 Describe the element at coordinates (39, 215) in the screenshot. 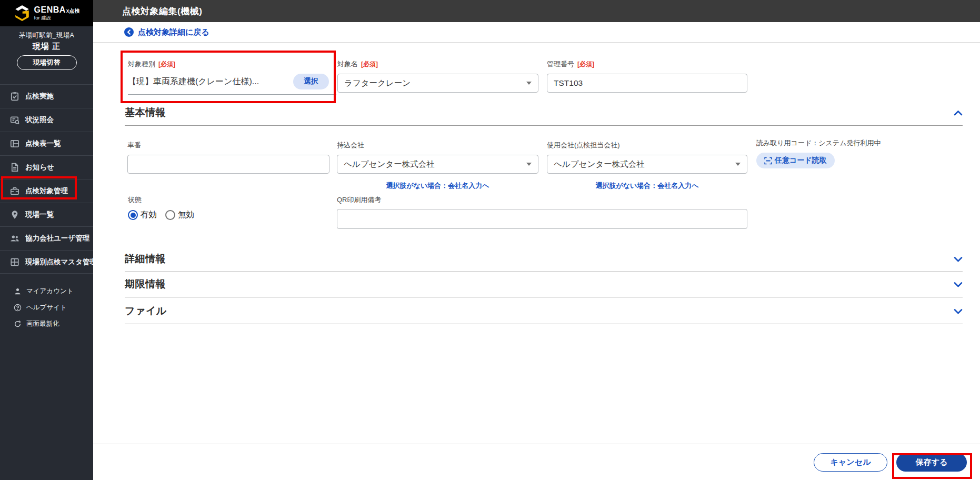

I see `sidebar-item-label: 現場一覧` at that location.